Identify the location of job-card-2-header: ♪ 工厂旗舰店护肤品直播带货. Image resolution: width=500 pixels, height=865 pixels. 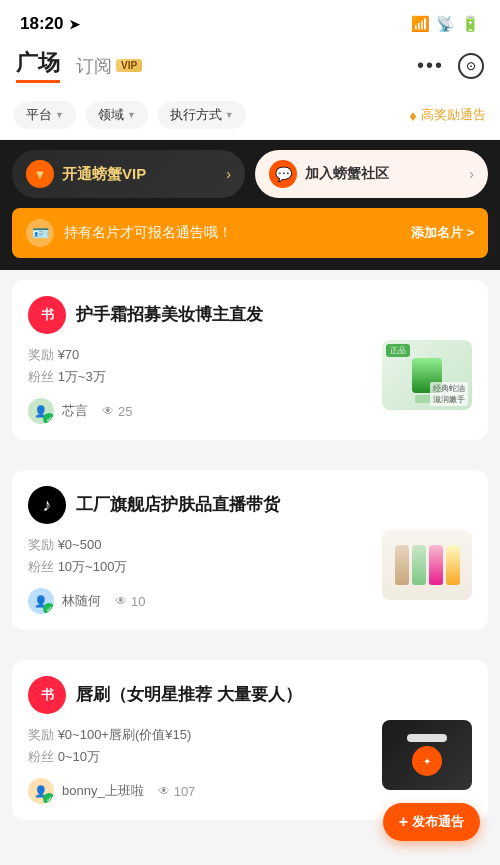
(250, 505).